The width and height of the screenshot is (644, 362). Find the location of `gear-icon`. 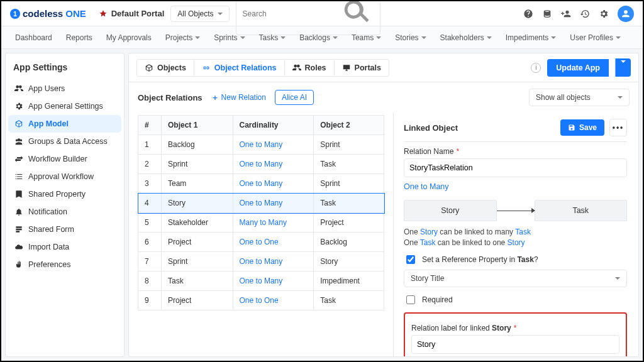

gear-icon is located at coordinates (19, 106).